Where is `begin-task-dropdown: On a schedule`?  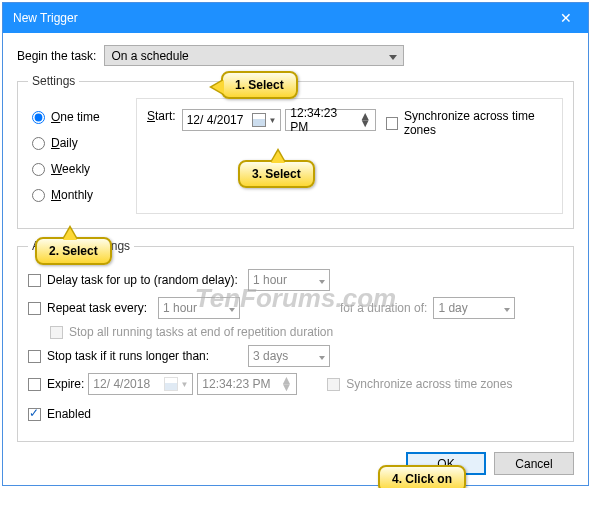
begin-task-dropdown: On a schedule is located at coordinates (254, 56).